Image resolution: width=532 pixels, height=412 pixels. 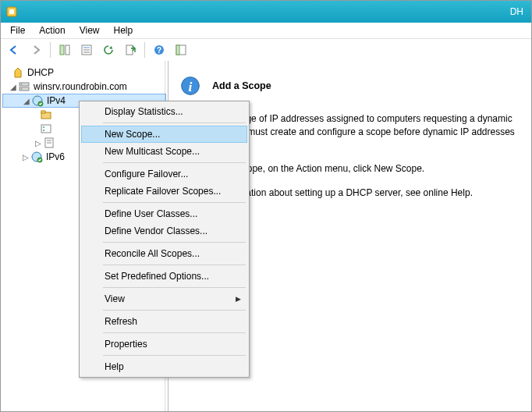 What do you see at coordinates (181, 50) in the screenshot?
I see `toolbar-show-hide-action-button` at bounding box center [181, 50].